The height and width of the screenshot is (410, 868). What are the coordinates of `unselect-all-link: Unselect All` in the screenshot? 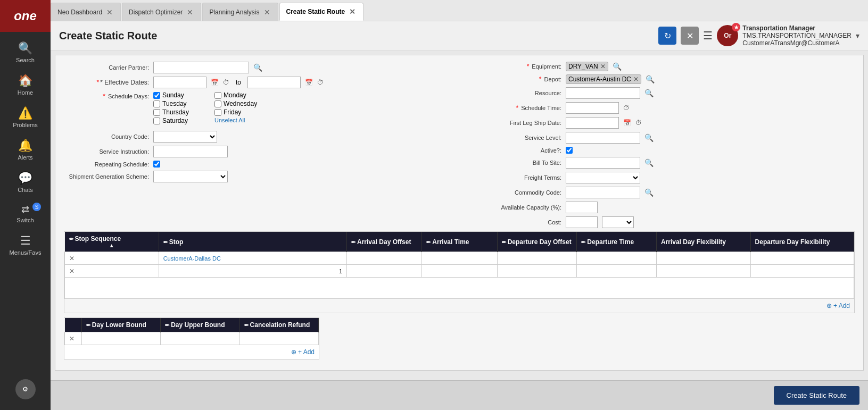 It's located at (236, 120).